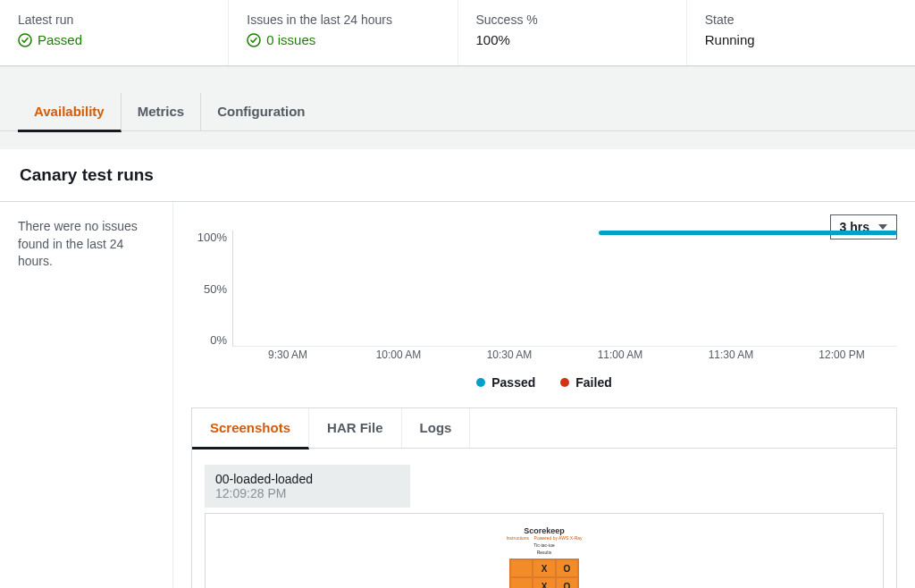 This screenshot has width=915, height=588. What do you see at coordinates (801, 20) in the screenshot?
I see `stat-label: State` at bounding box center [801, 20].